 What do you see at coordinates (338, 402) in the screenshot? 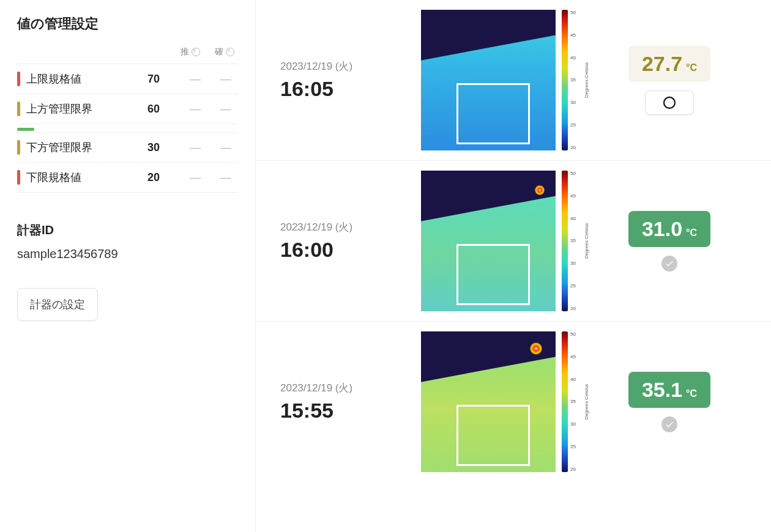
I see `reading-datetime: 2023/12/19 (火) 15:55` at bounding box center [338, 402].